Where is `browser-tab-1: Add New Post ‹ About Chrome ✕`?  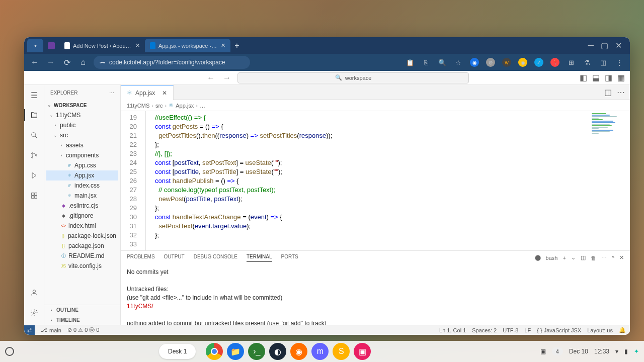
browser-tab-1: Add New Post ‹ About Chrome ✕ is located at coordinates (102, 45).